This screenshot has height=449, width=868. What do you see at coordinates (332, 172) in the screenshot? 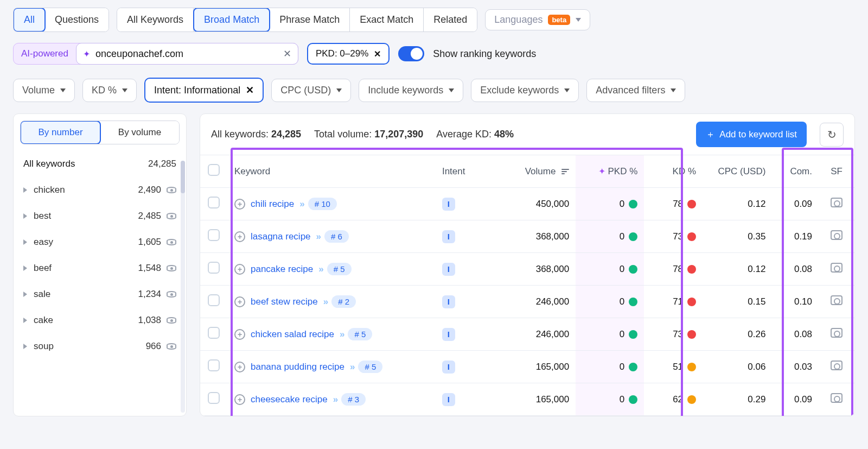
I see `col-keyword: Keyword` at bounding box center [332, 172].